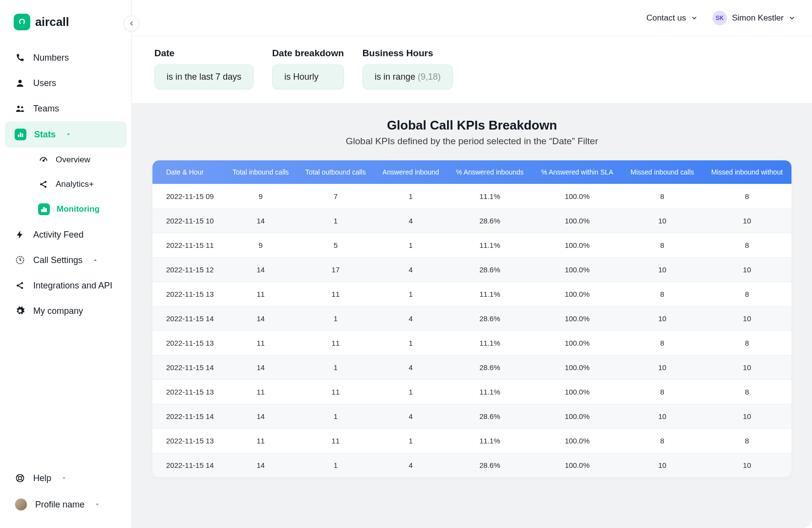 The image size is (812, 528). Describe the element at coordinates (490, 172) in the screenshot. I see `table-column-header: % Answered inbounds` at that location.